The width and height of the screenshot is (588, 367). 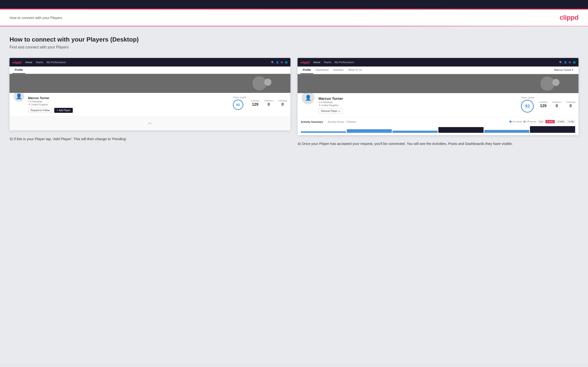 What do you see at coordinates (260, 102) in the screenshot?
I see `player-stats-1: Player Quality 92 Activities 129 Followe…` at bounding box center [260, 102].